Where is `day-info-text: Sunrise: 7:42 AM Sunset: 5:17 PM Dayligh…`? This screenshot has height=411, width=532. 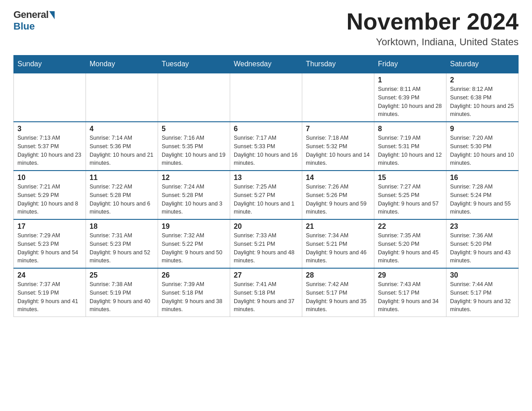 day-info-text: Sunrise: 7:42 AM Sunset: 5:17 PM Dayligh… is located at coordinates (338, 297).